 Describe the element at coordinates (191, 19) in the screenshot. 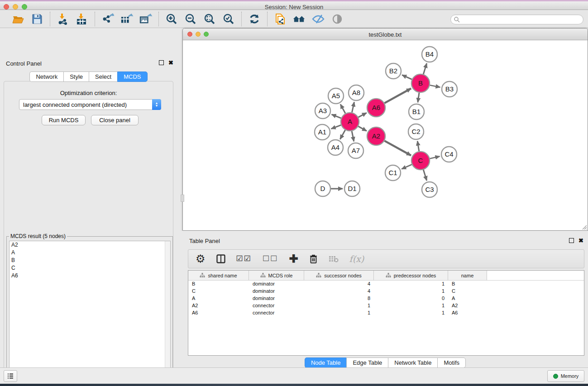

I see `zoom-out-icon` at that location.